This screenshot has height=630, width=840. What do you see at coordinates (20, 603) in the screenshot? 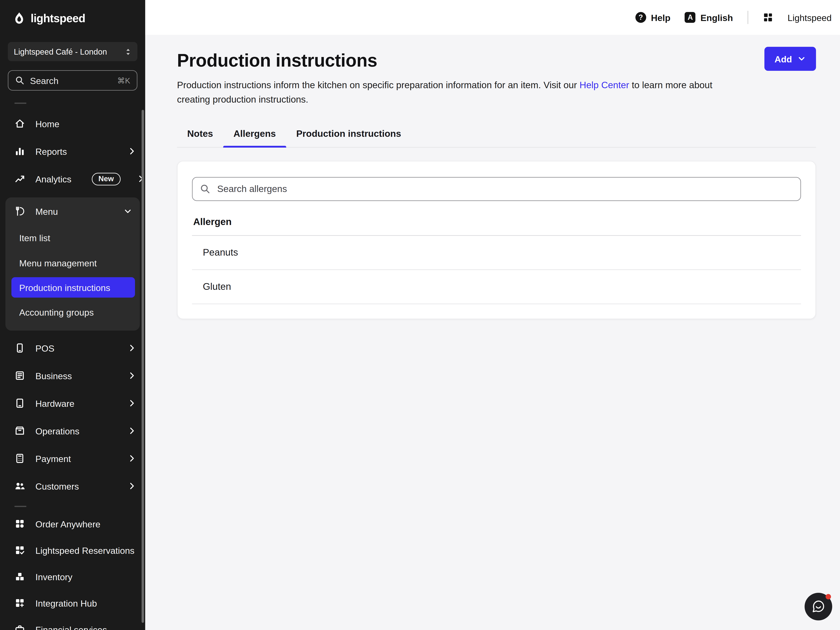
I see `integration-grid-icon` at bounding box center [20, 603].